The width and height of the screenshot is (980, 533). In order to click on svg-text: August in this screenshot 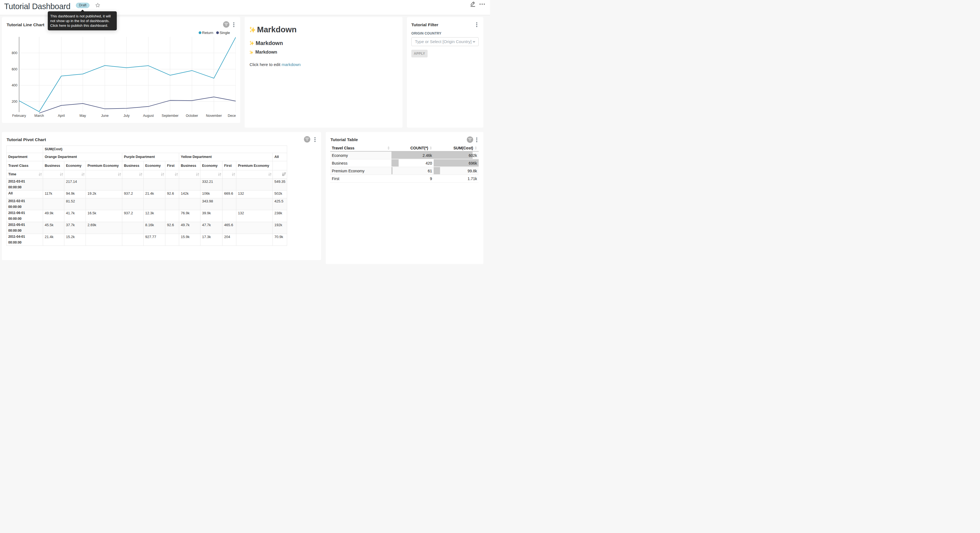, I will do `click(148, 116)`.